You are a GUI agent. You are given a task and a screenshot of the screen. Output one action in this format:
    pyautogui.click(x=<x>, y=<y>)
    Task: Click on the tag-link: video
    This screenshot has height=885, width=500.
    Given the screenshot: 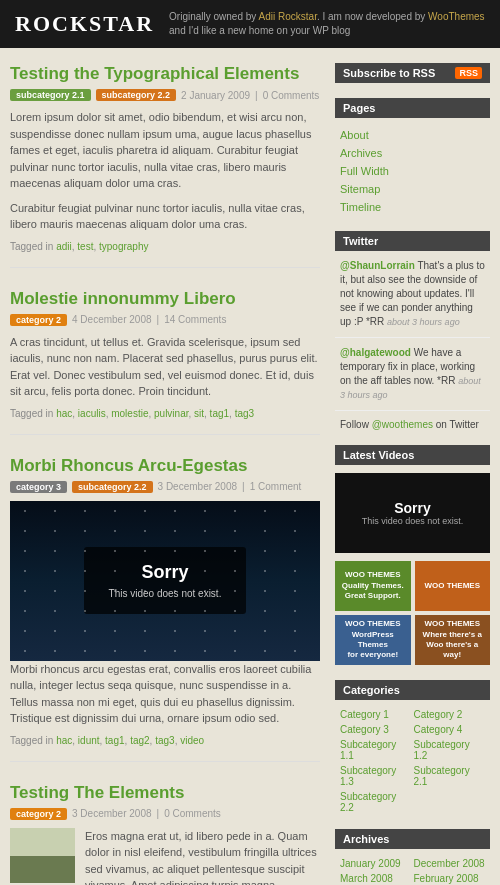 What is the action you would take?
    pyautogui.click(x=192, y=740)
    